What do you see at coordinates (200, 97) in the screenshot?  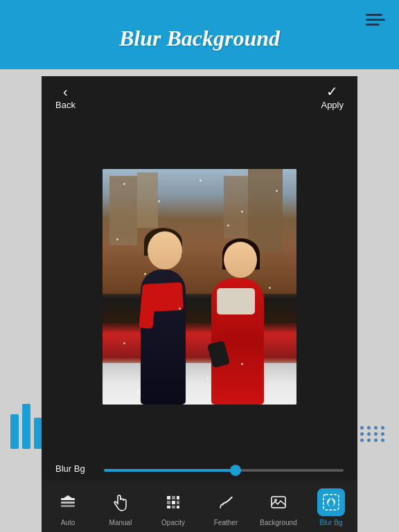 I see `editor-nav: ‹ Back ✓ Apply` at bounding box center [200, 97].